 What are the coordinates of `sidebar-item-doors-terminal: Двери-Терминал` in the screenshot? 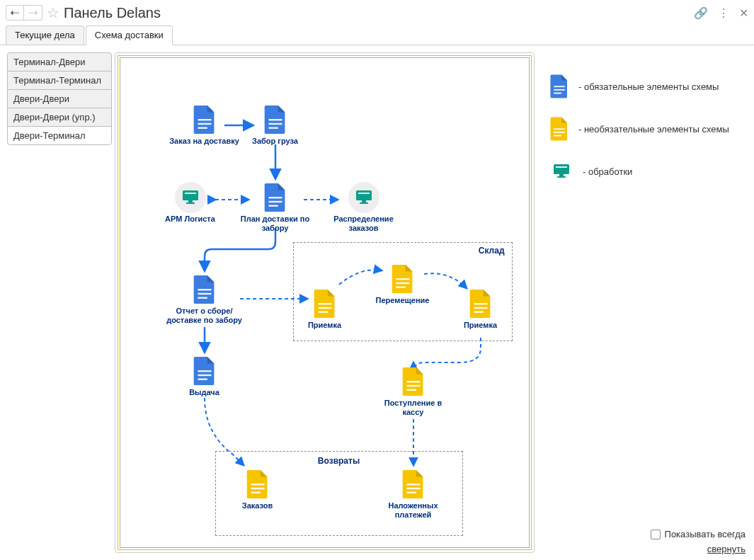 It's located at (59, 136).